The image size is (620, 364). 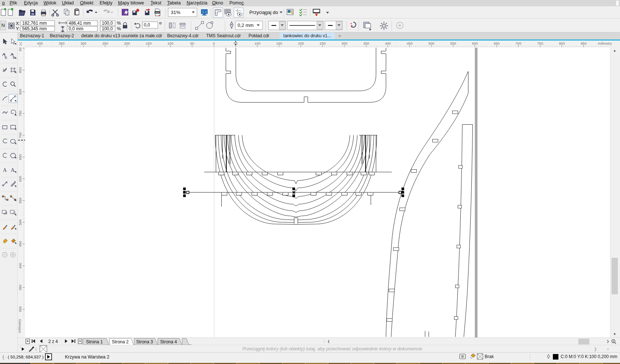 What do you see at coordinates (176, 13) in the screenshot?
I see `svg-text: 31%` at bounding box center [176, 13].